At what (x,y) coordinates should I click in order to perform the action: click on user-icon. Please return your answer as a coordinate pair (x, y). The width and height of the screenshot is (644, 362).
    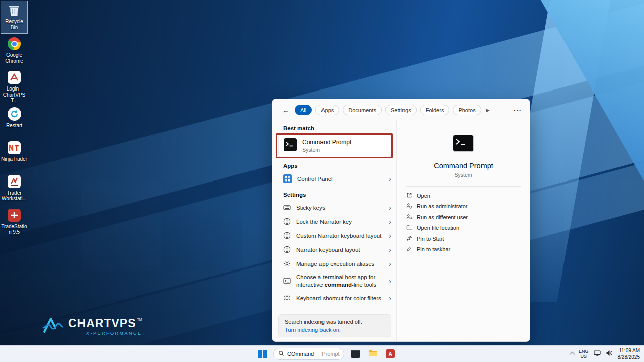
    Looking at the image, I should click on (409, 217).